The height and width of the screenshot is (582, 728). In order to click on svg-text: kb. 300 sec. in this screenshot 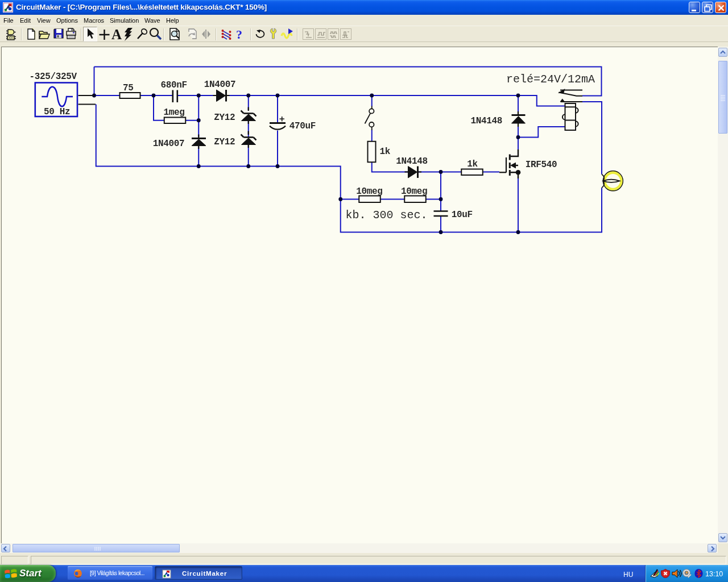, I will do `click(387, 215)`.